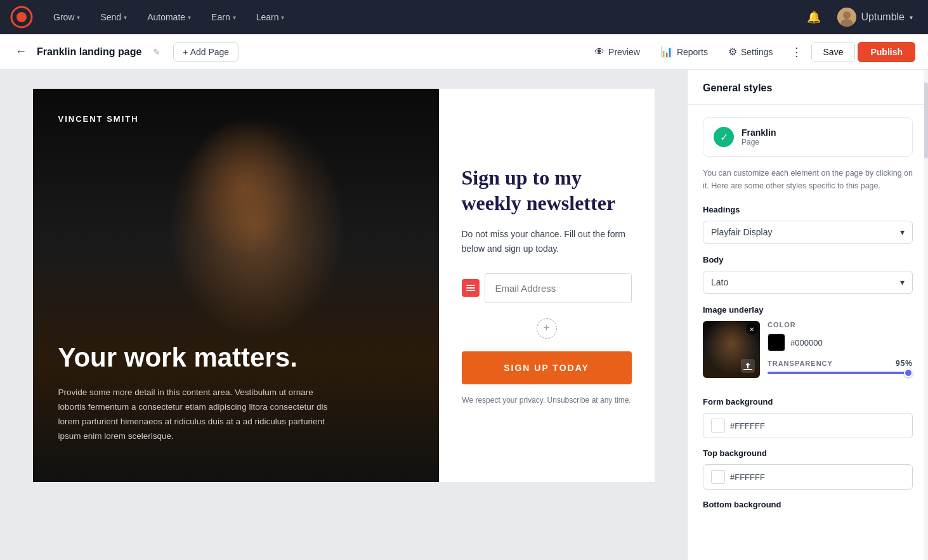  Describe the element at coordinates (875, 17) in the screenshot. I see `user-menu: Uptumble ▾` at that location.